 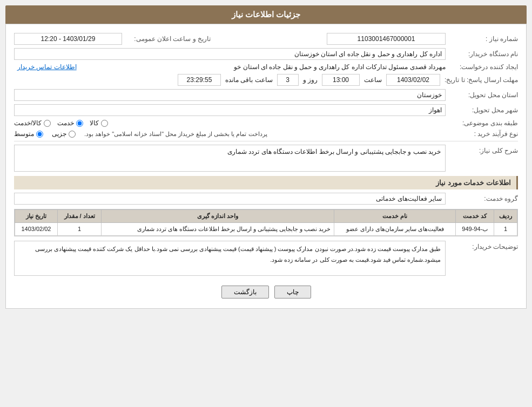 What do you see at coordinates (506, 216) in the screenshot?
I see `col-radif: ردیف` at bounding box center [506, 216].